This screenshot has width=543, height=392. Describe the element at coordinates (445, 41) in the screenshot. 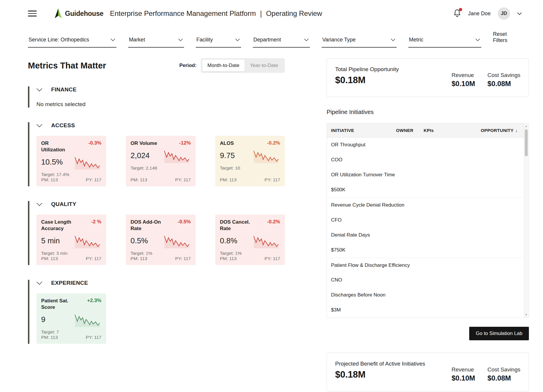

I see `filter-metric: Metric` at that location.